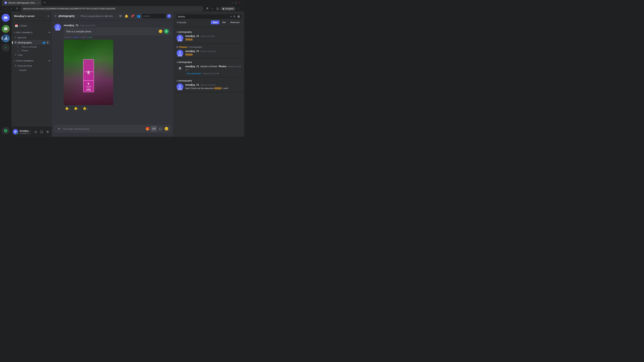 This screenshot has width=644, height=362. What do you see at coordinates (160, 31) in the screenshot?
I see `emoji-picker-button: 😊` at bounding box center [160, 31].